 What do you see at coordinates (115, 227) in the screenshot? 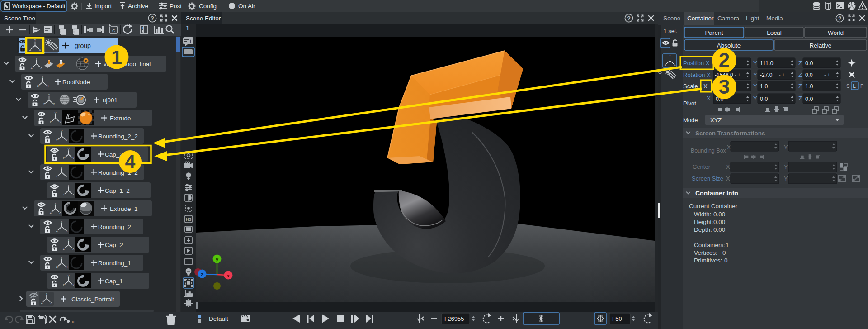
I see `svg-text: Rounding_2` at bounding box center [115, 227].